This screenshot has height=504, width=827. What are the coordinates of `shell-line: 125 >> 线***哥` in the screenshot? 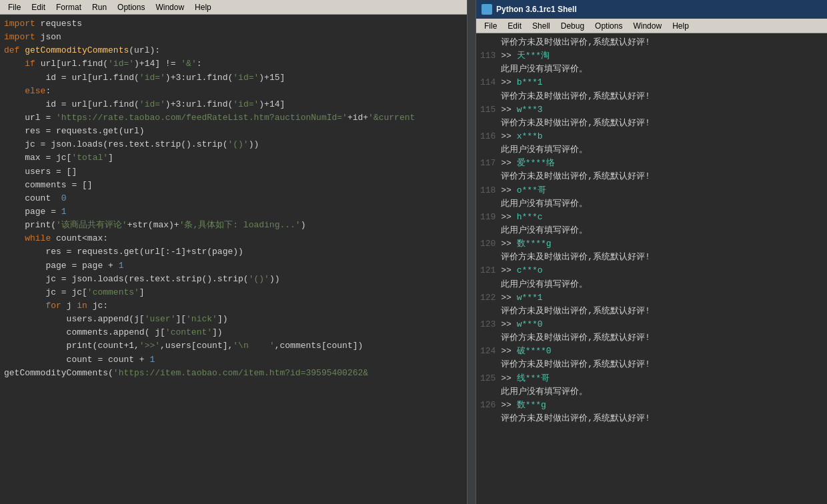 It's located at (652, 379).